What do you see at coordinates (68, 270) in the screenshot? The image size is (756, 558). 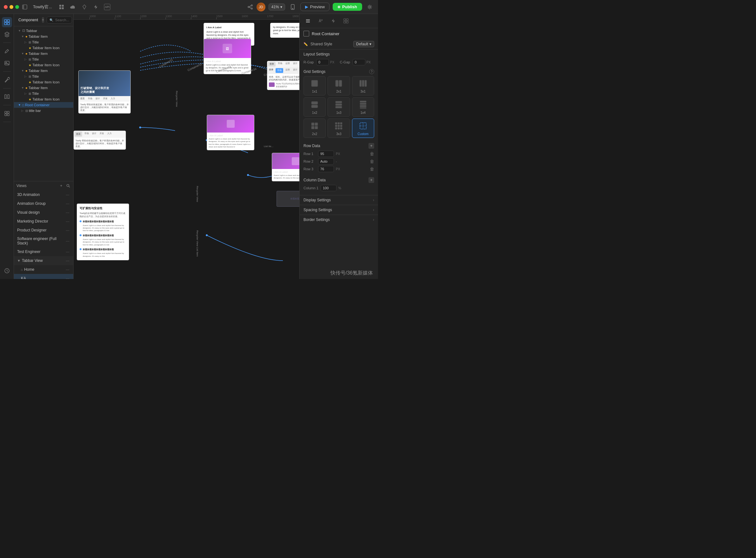 I see `view-more-home: ···` at bounding box center [68, 270].